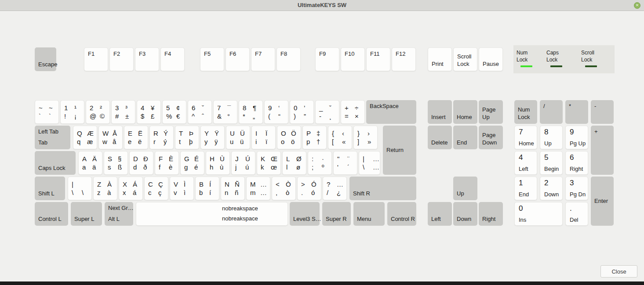 The width and height of the screenshot is (644, 285). What do you see at coordinates (147, 59) in the screenshot?
I see `key-f3: F3` at bounding box center [147, 59].